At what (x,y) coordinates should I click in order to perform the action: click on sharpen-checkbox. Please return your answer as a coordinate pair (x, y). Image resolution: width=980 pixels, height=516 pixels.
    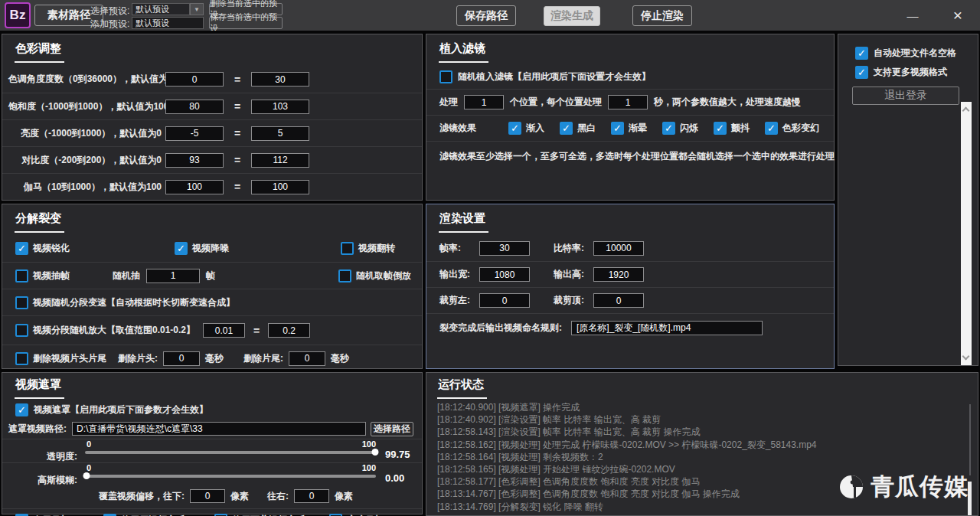
    Looking at the image, I should click on (21, 248).